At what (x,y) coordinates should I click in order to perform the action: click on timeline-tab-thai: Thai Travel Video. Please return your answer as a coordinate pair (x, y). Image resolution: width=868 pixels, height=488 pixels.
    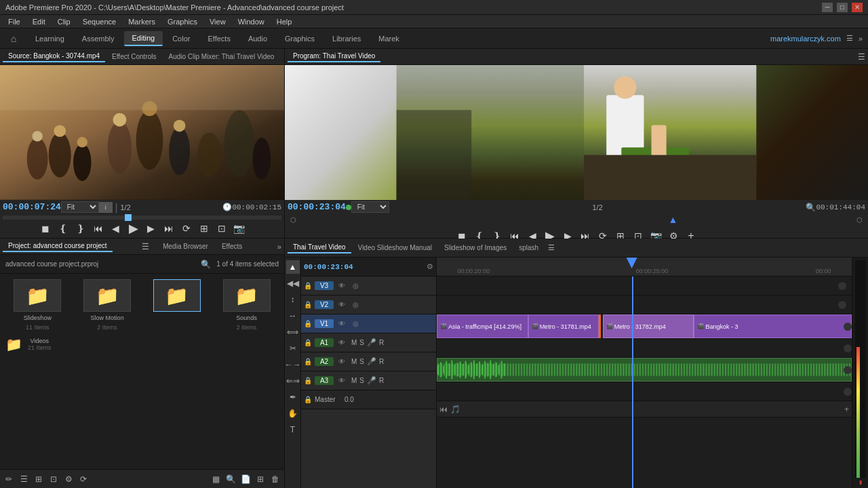
    Looking at the image, I should click on (319, 248).